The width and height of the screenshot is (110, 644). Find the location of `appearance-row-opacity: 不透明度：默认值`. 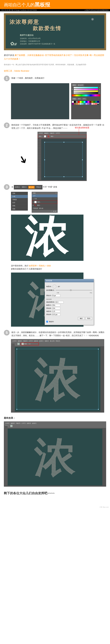

appearance-row-opacity: 不透明度：默认值 is located at coordinates (45, 208).